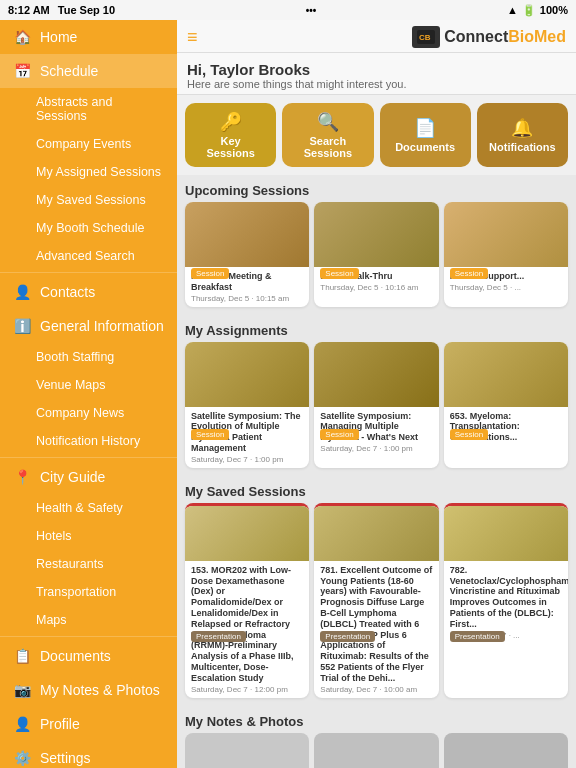 The height and width of the screenshot is (768, 576). Describe the element at coordinates (88, 385) in the screenshot. I see `sidebar-sub-venue-maps: Venue Maps` at that location.